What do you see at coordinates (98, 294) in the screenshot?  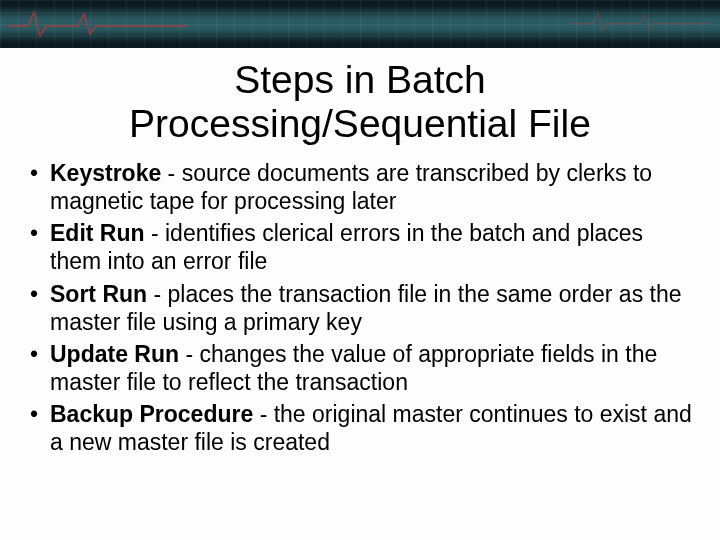 I see `term: Sort Run` at bounding box center [98, 294].